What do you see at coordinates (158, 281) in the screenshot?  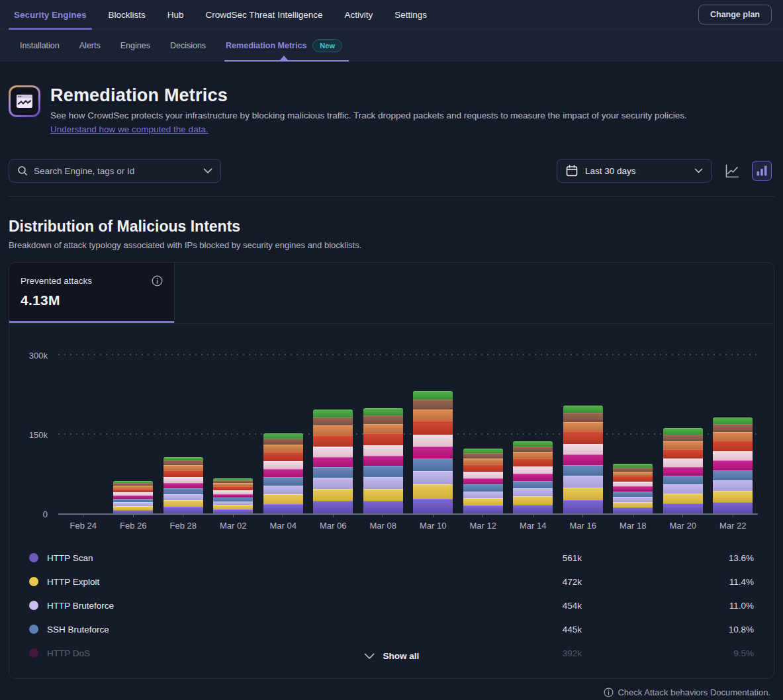 I see `info-icon` at bounding box center [158, 281].